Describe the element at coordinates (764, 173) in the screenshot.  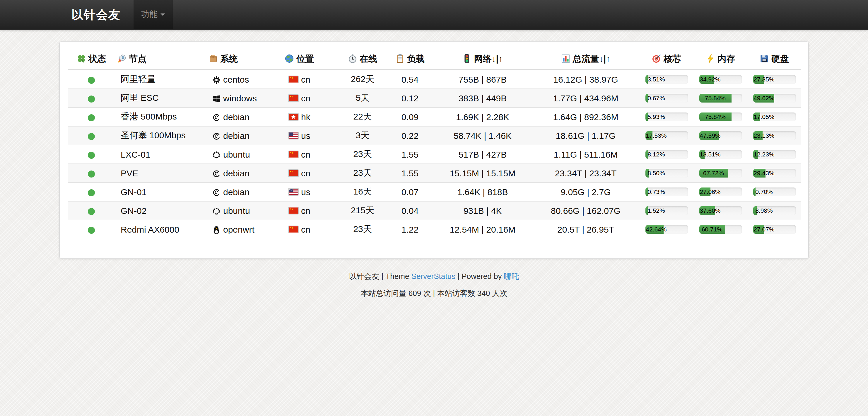
I see `disk-percent-label: 29.43%` at that location.